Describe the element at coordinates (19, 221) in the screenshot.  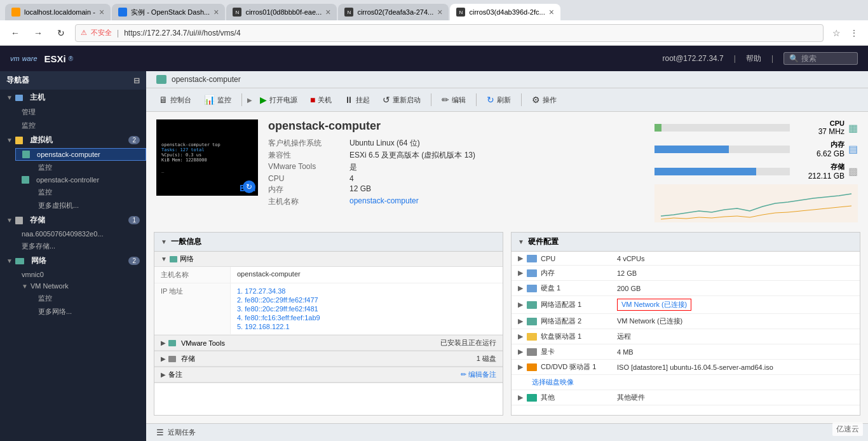
I see `storage-folder-icon` at that location.